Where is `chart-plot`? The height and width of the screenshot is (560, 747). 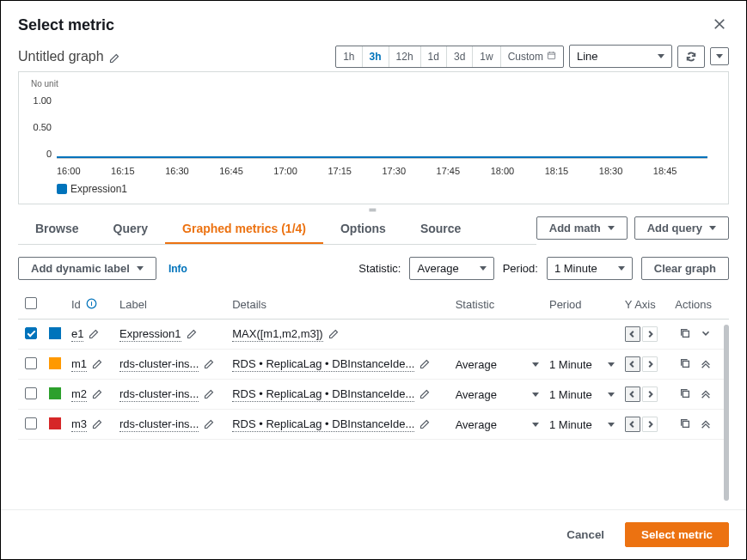
chart-plot is located at coordinates (382, 124).